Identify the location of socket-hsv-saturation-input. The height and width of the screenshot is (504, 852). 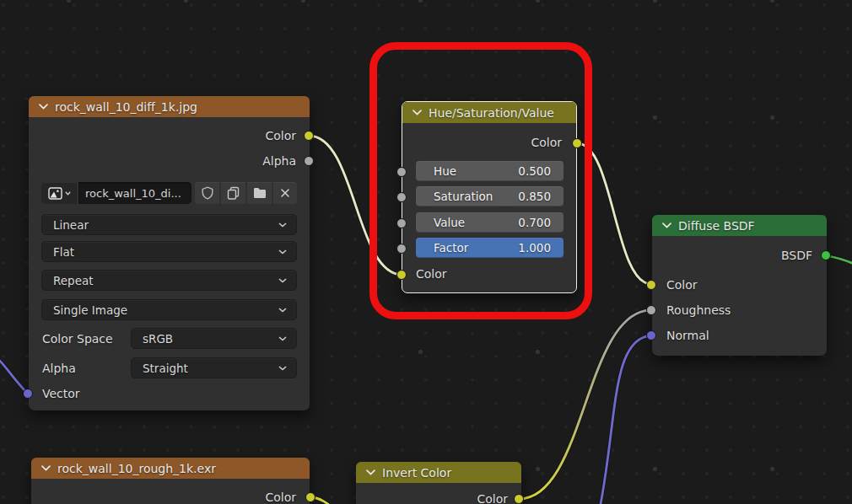
(402, 197).